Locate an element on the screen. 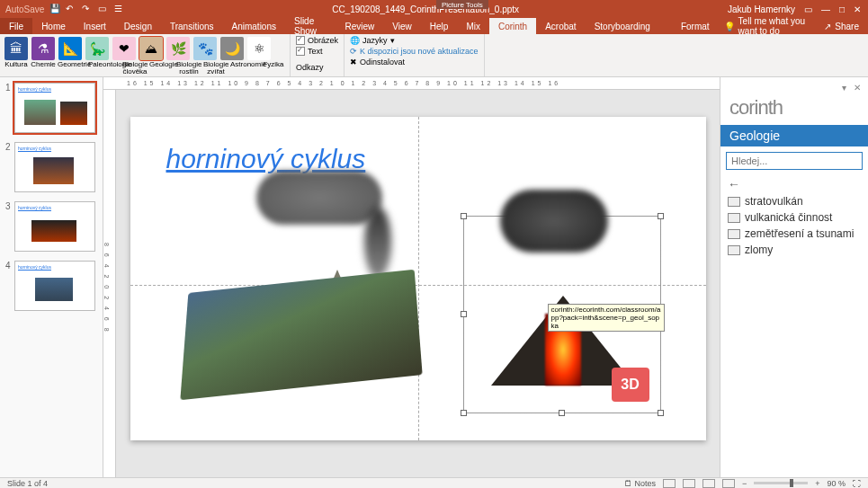  panel-section: Geologie is located at coordinates (794, 136).